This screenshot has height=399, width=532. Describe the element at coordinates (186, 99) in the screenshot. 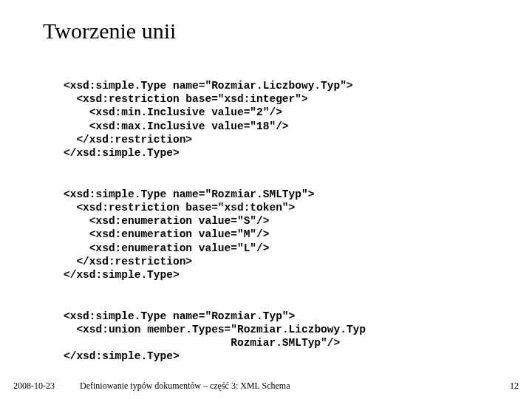

I see `code-line: <xsd:restriction base="xsd:integer">` at that location.